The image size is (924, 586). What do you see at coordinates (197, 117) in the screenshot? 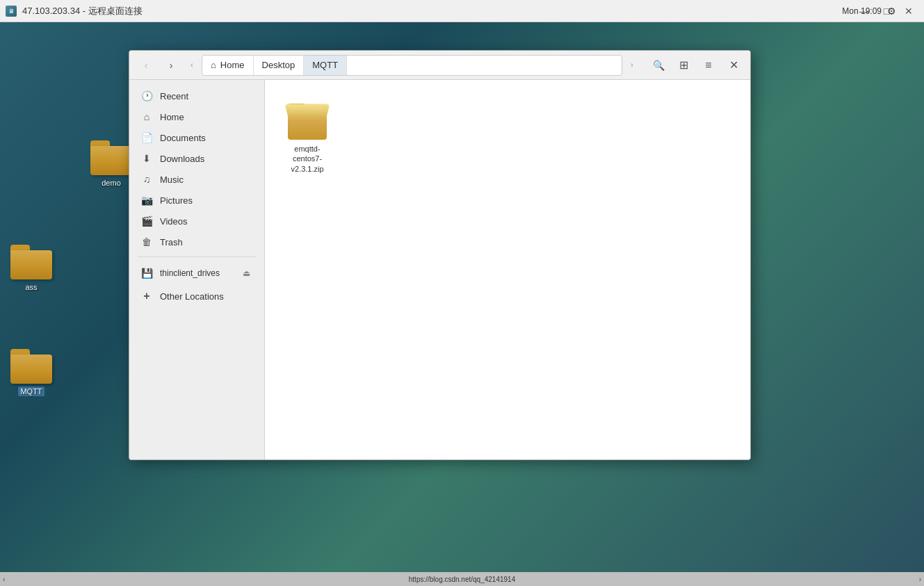
I see `sidebar-item-home: ⌂ Home` at bounding box center [197, 117].